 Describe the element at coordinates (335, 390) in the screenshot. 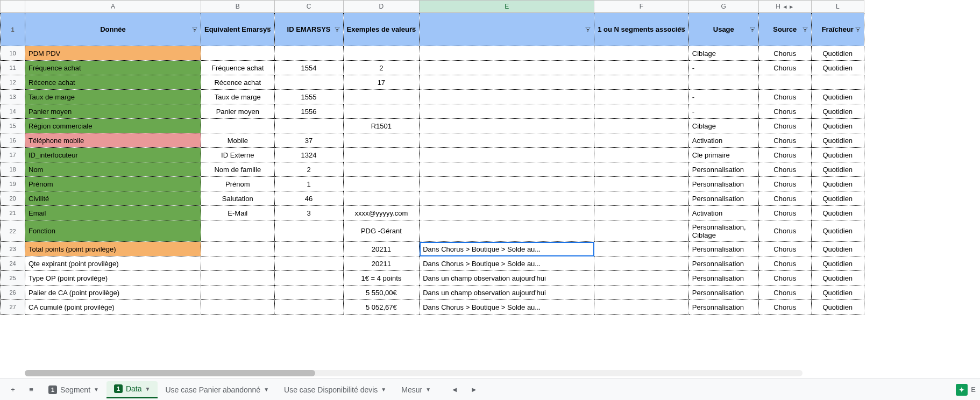

I see `sheet-tab: Use case Disponibilité devis▼` at that location.